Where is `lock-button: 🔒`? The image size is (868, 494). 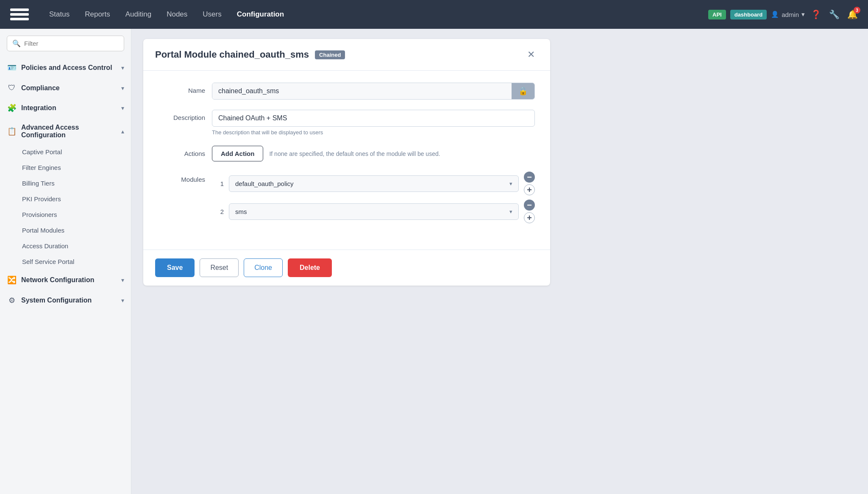 lock-button: 🔒 is located at coordinates (523, 91).